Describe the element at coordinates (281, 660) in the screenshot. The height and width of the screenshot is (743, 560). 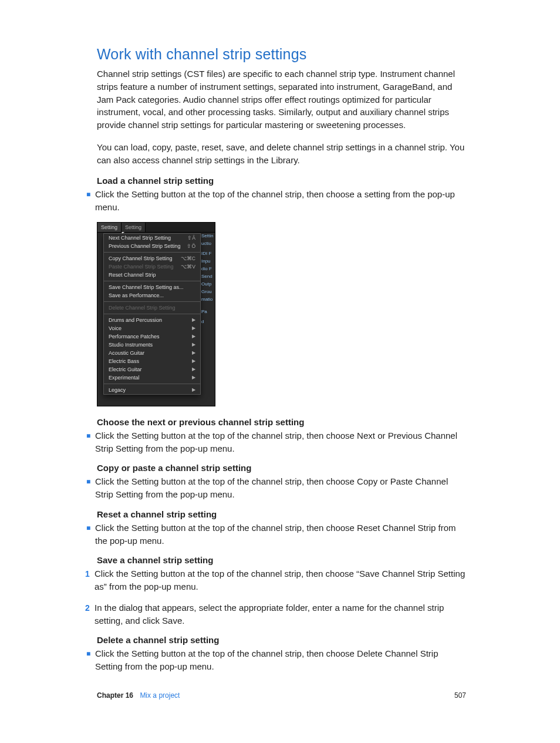
I see `delete-bullet-text: Click the Setting button at the top of t…` at that location.